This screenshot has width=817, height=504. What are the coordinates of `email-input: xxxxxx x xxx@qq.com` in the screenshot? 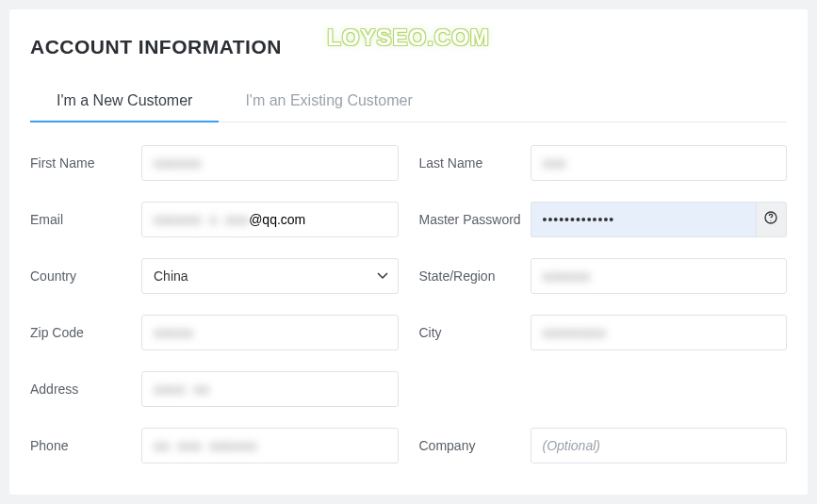 It's located at (270, 219).